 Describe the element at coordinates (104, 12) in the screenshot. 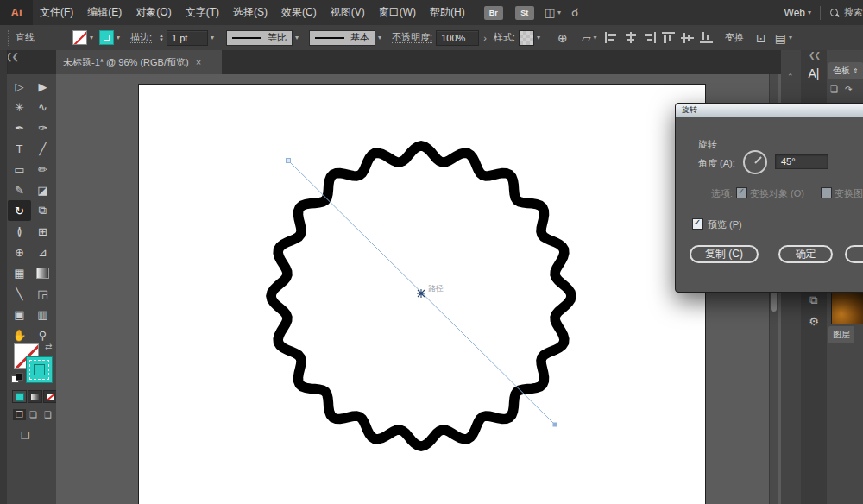

I see `menu-edit: 编辑(E)` at that location.